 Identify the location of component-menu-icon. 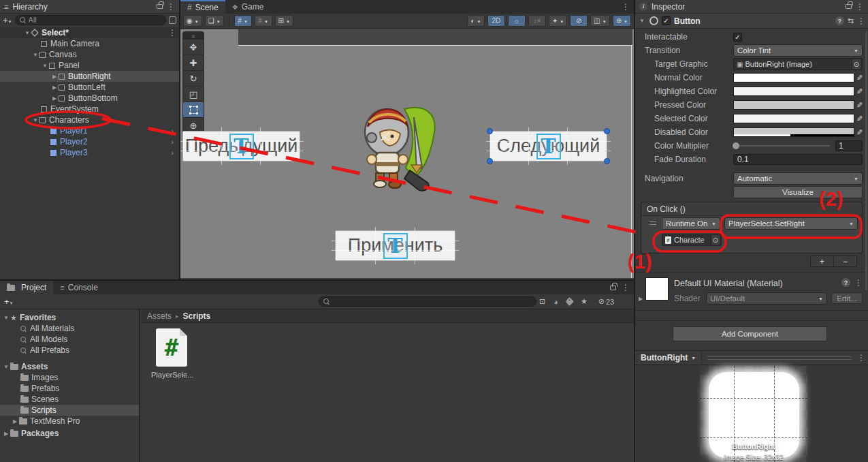
(861, 21).